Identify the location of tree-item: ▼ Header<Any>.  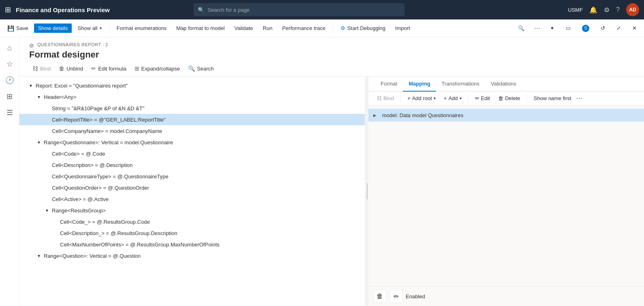
(192, 97).